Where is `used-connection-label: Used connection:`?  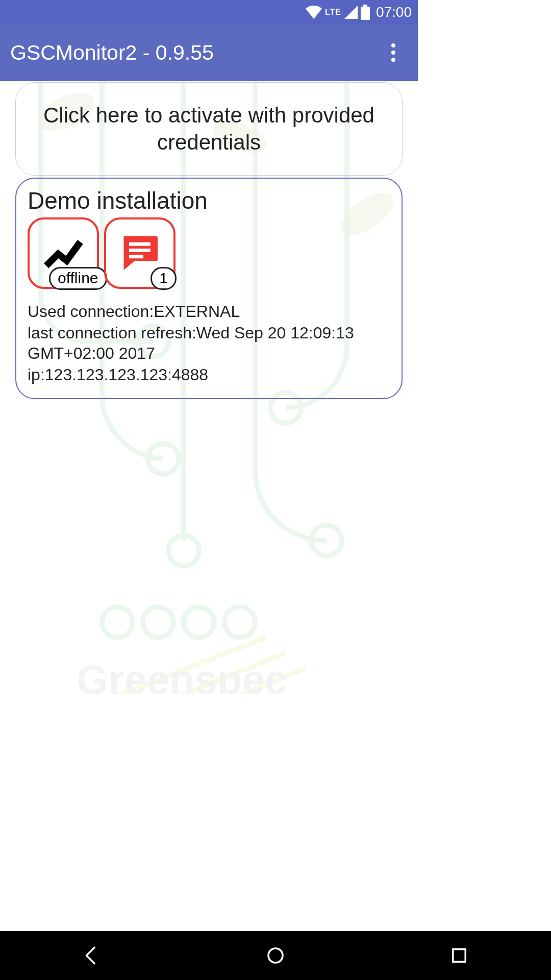
used-connection-label: Used connection: is located at coordinates (91, 311).